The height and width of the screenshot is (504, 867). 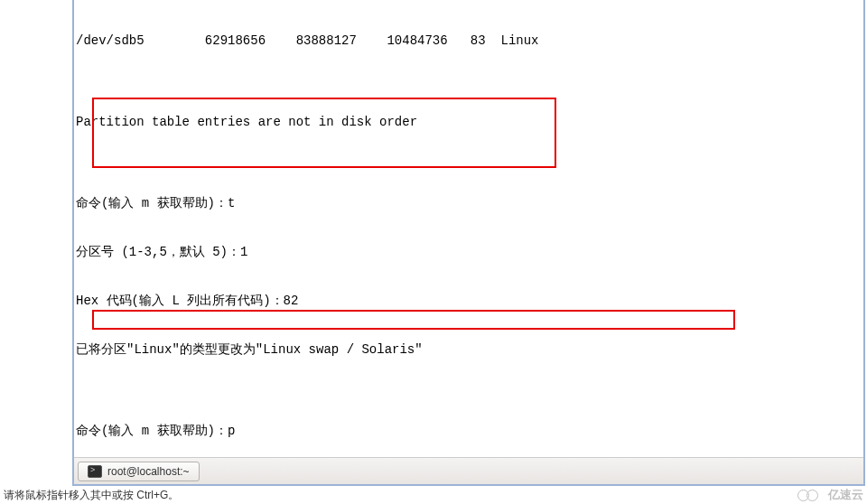 What do you see at coordinates (811, 495) in the screenshot?
I see `watermark-icon` at bounding box center [811, 495].